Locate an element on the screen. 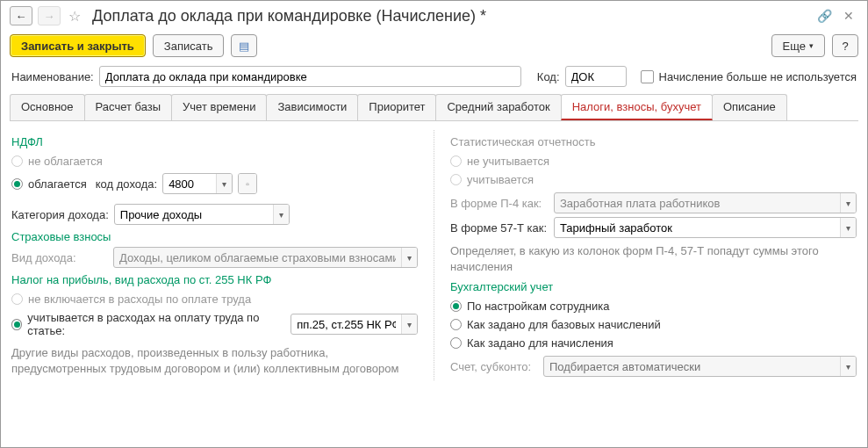 The image size is (868, 448). close-icon: ✕ is located at coordinates (849, 16).